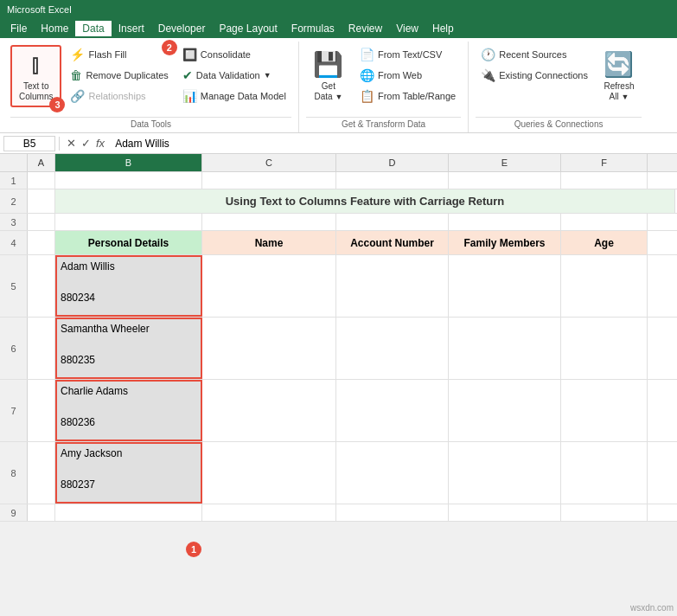 This screenshot has width=677, height=616. Describe the element at coordinates (270, 180) in the screenshot. I see `cell-c1` at that location.